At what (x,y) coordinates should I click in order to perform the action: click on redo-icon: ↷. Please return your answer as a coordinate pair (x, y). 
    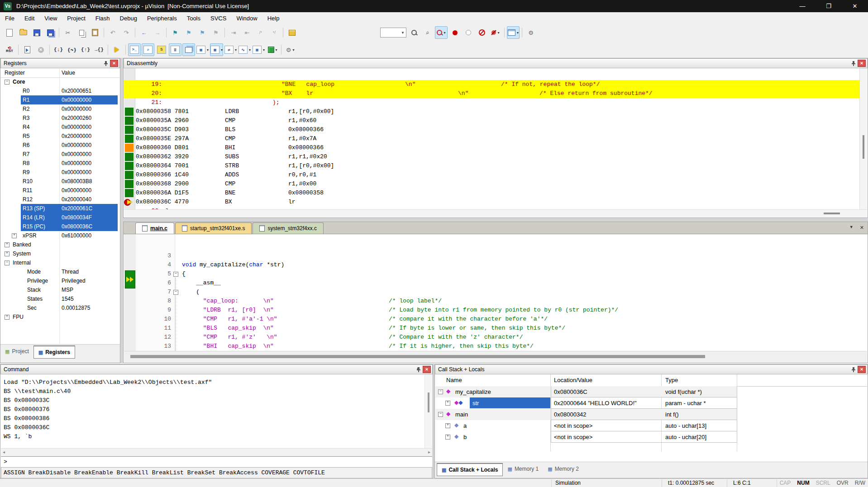
    Looking at the image, I should click on (126, 33).